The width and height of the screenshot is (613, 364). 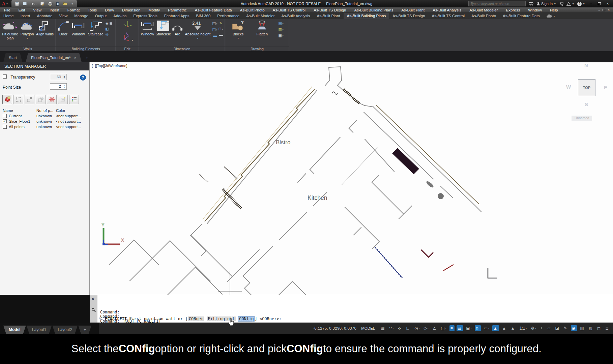 I want to click on tab-start: Start, so click(x=13, y=57).